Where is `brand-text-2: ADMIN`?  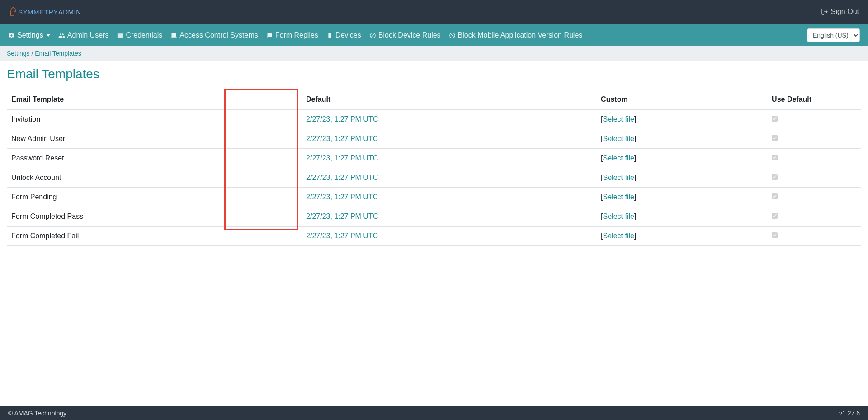 brand-text-2: ADMIN is located at coordinates (70, 12).